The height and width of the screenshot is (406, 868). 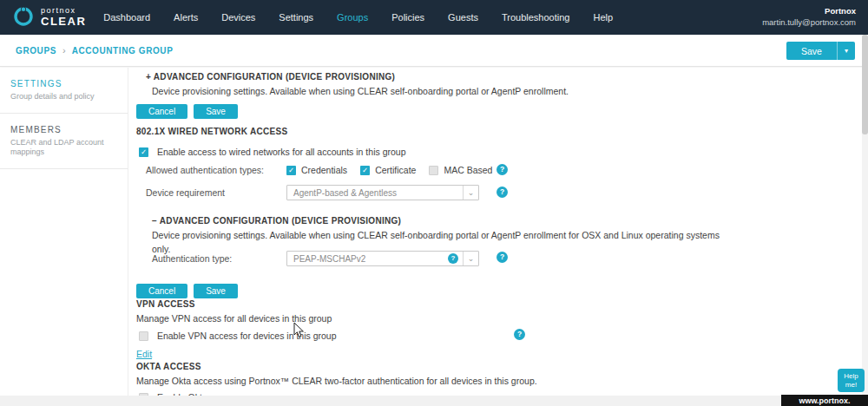 I want to click on wired-access-section-header: 802.1X WIRED NETWORK ACCESS, so click(x=212, y=132).